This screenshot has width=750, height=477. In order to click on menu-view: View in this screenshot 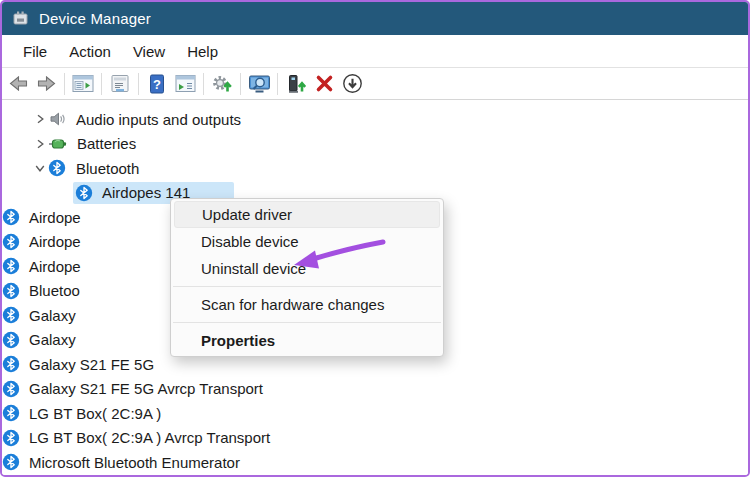, I will do `click(149, 51)`.